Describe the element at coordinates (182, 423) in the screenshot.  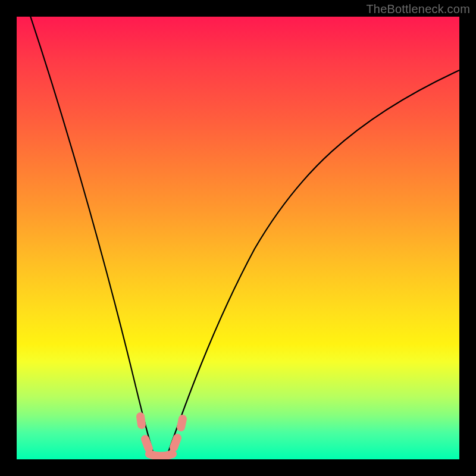
I see `min-marker-right` at that location.